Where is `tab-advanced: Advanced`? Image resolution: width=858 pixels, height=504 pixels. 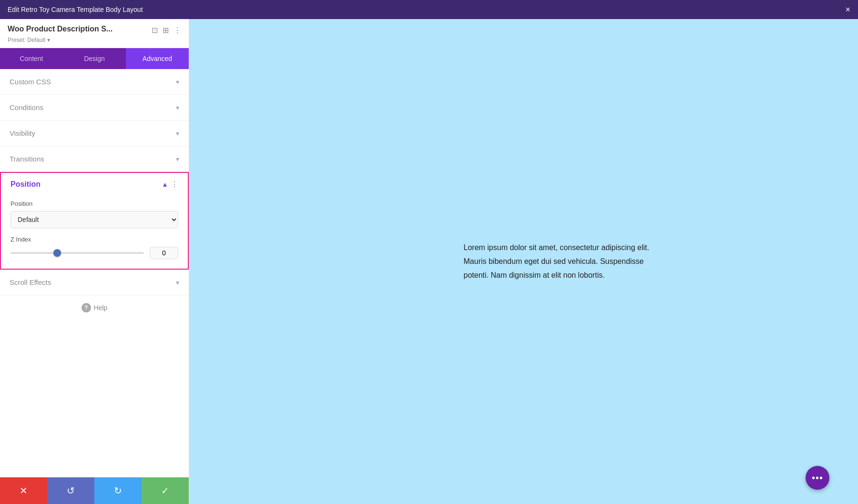
tab-advanced: Advanced is located at coordinates (157, 59).